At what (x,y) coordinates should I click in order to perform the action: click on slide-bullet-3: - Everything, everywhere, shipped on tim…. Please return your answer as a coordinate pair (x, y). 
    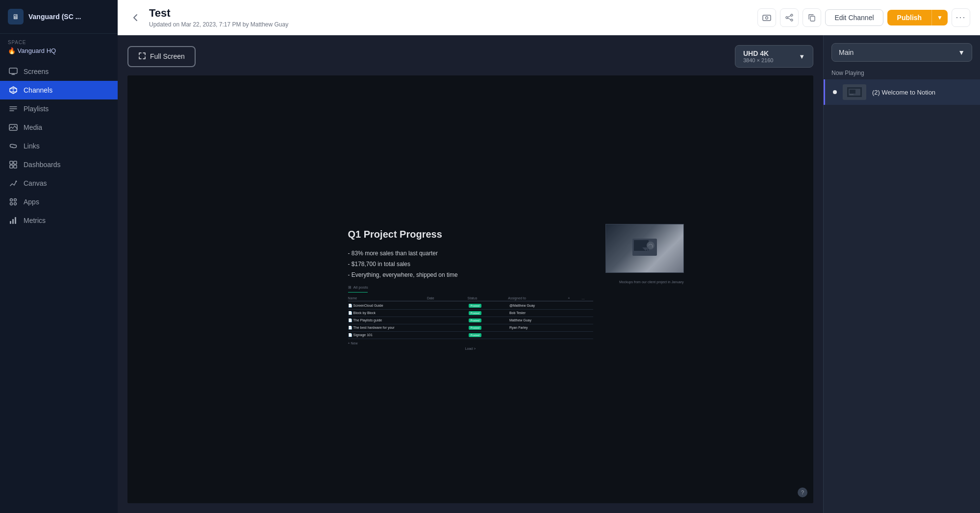
    Looking at the image, I should click on (471, 275).